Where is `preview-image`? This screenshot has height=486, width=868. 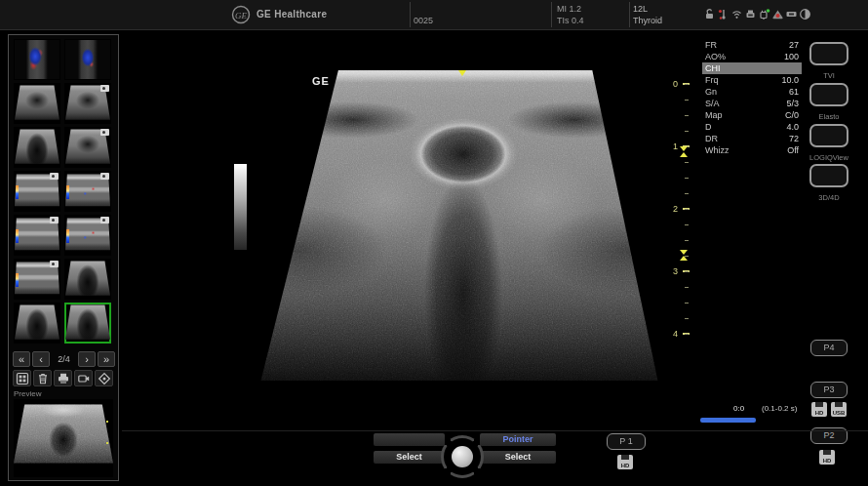
preview-image is located at coordinates (63, 438).